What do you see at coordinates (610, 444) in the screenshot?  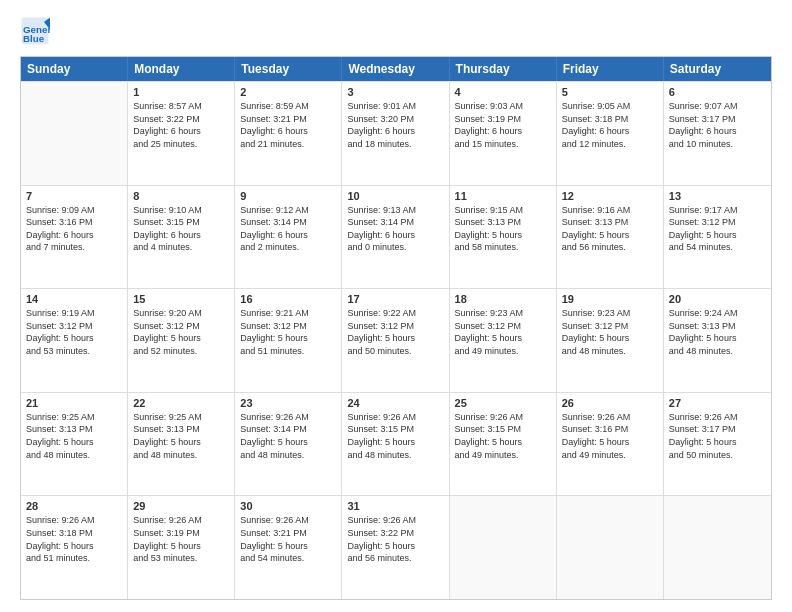 I see `calendar-day-26: 26Sunrise: 9:26 AM Sunset: 3:16 PM Dayli…` at bounding box center [610, 444].